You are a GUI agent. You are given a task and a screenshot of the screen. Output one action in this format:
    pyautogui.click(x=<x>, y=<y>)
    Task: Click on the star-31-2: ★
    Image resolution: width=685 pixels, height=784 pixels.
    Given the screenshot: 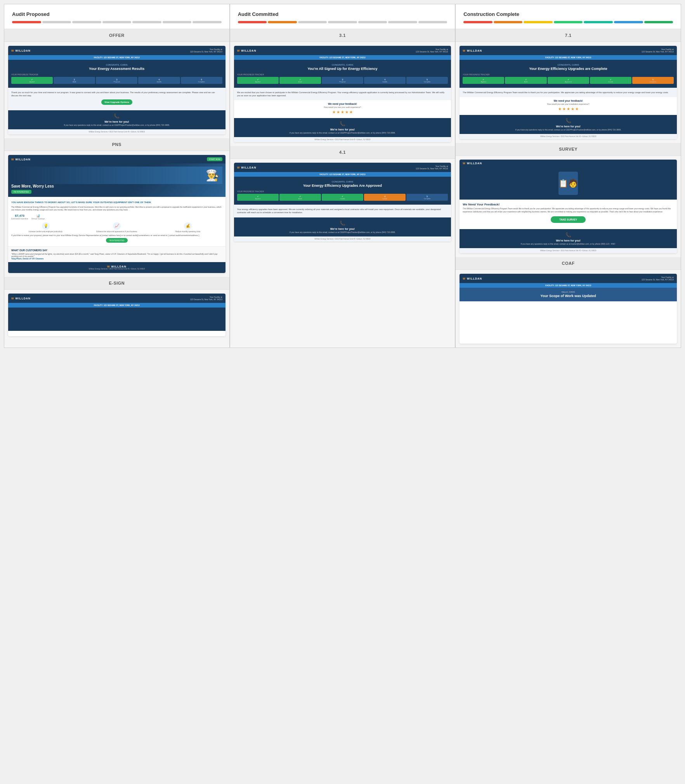 What is the action you would take?
    pyautogui.click(x=338, y=112)
    